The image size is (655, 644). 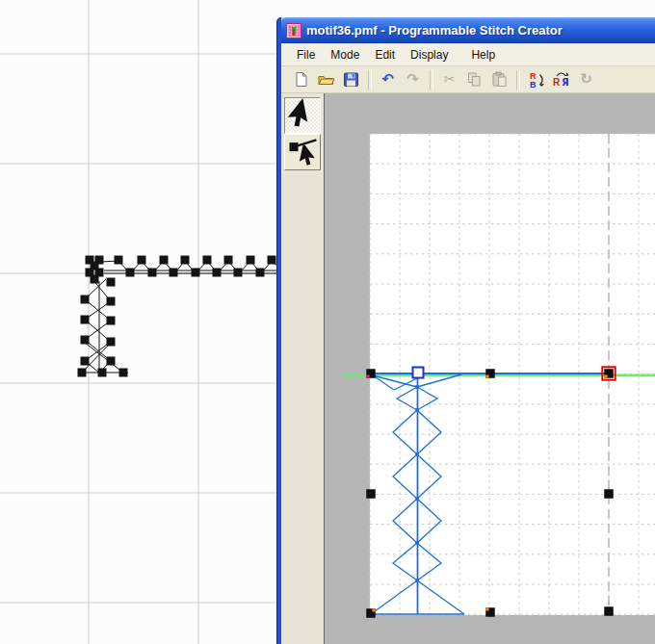 What do you see at coordinates (302, 116) in the screenshot?
I see `cursor-arrow-icon` at bounding box center [302, 116].